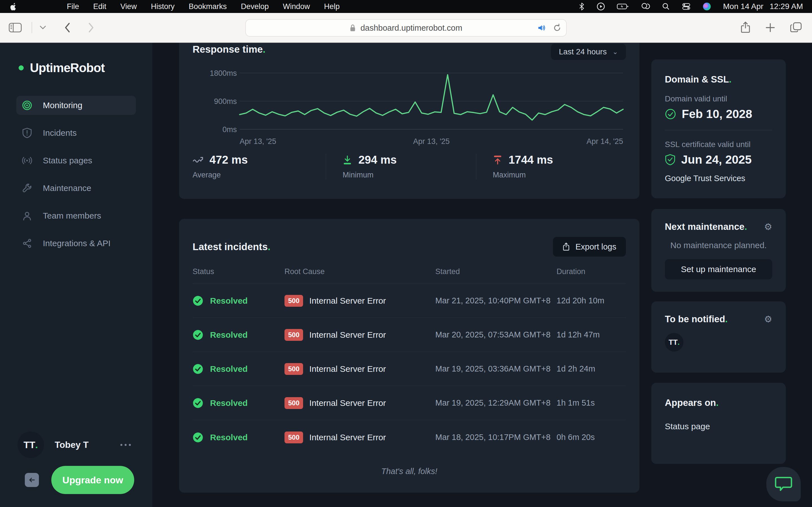  What do you see at coordinates (259, 166) in the screenshot?
I see `stat-average: 472 ms Average` at bounding box center [259, 166].